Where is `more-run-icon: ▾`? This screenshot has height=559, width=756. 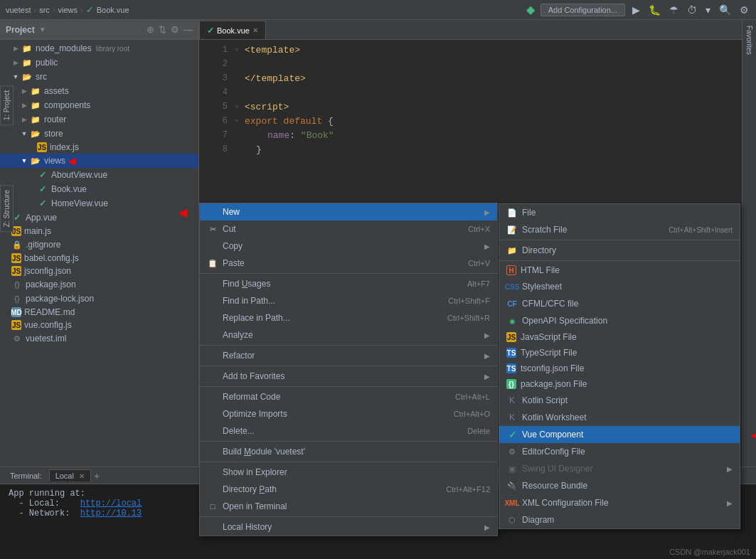 more-run-icon: ▾ is located at coordinates (708, 10).